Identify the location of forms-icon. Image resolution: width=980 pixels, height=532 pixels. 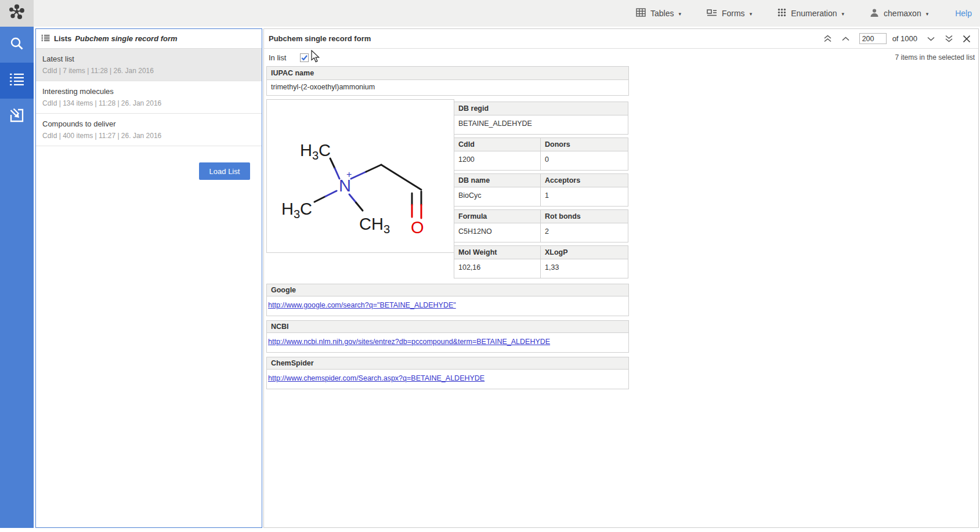
(712, 14).